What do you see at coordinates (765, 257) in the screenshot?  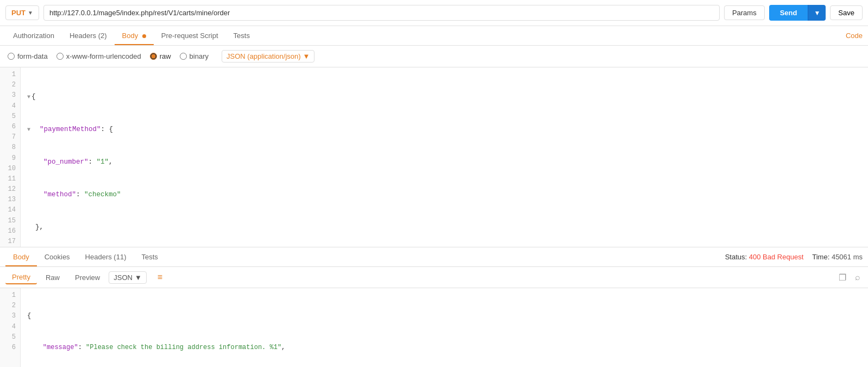 I see `status-label: Status: 400 Bad Request` at bounding box center [765, 257].